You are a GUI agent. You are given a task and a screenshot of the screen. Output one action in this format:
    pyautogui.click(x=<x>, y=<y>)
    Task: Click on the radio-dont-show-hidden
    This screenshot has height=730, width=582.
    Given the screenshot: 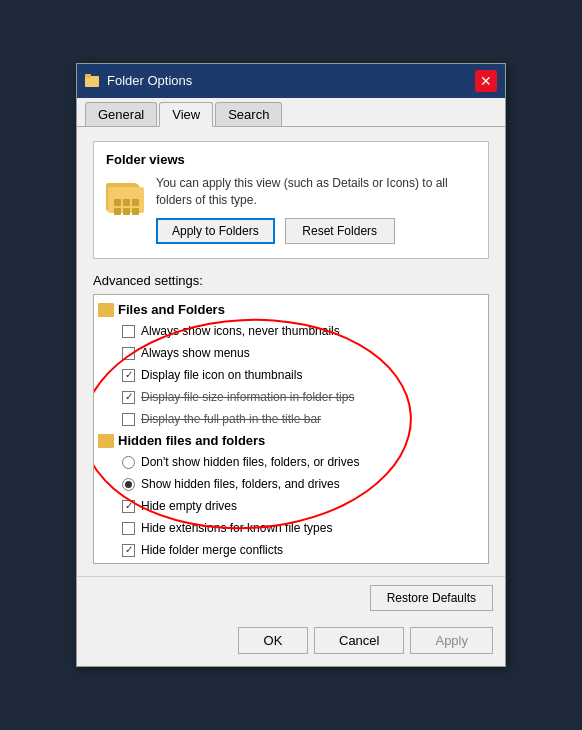 What is the action you would take?
    pyautogui.click(x=128, y=462)
    